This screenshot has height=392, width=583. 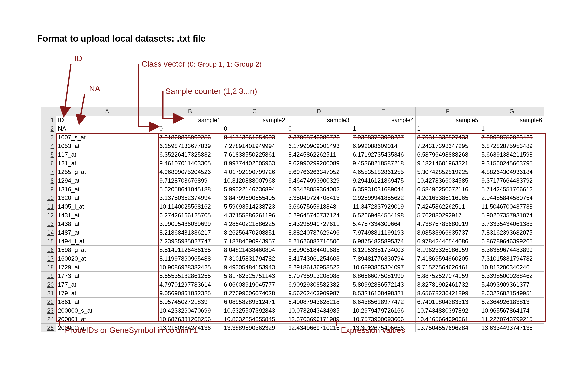 I want to click on cell: 1861_at, so click(x=107, y=302).